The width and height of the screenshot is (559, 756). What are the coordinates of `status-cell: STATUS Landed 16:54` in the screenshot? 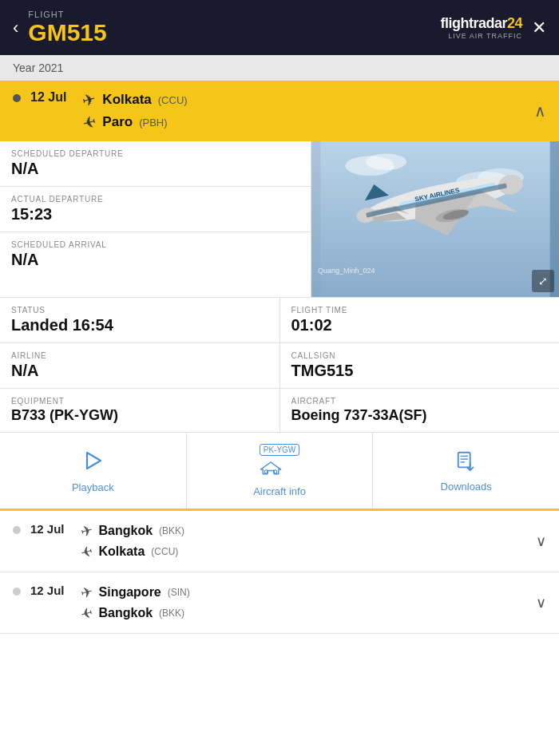 It's located at (141, 320).